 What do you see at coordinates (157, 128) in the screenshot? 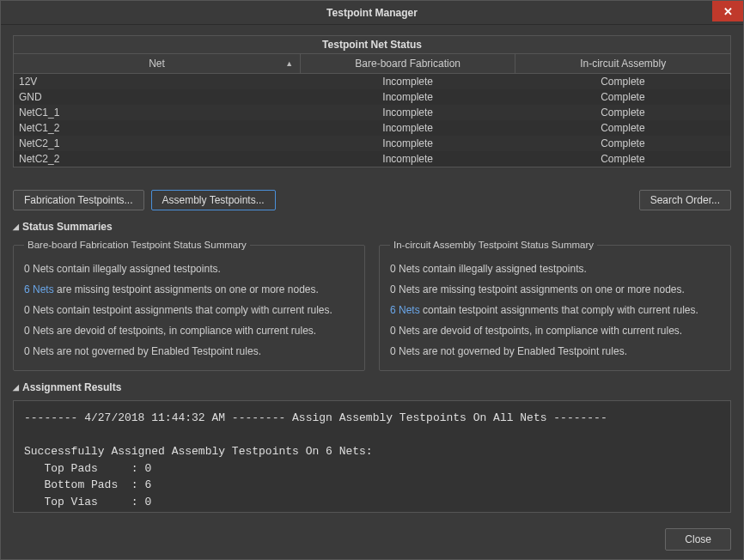
I see `cell-net: NetC1_2` at bounding box center [157, 128].